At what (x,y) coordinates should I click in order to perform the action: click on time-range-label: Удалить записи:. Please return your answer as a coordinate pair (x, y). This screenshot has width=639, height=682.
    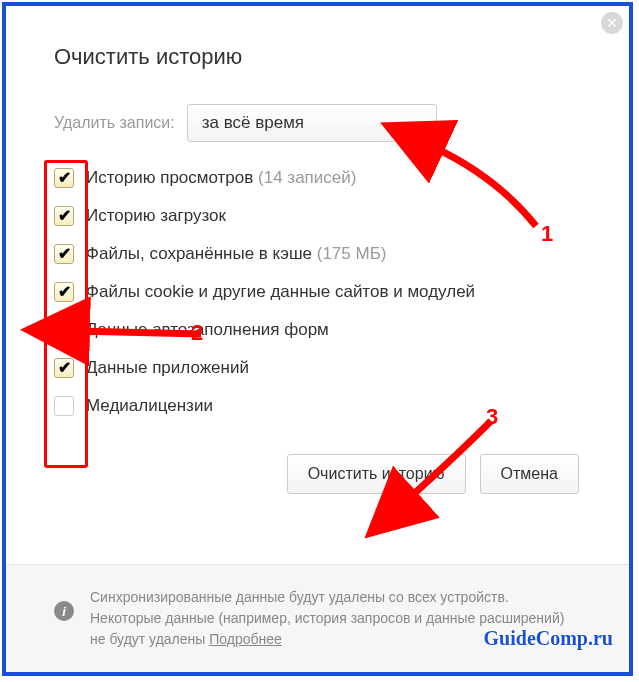
    Looking at the image, I should click on (114, 123).